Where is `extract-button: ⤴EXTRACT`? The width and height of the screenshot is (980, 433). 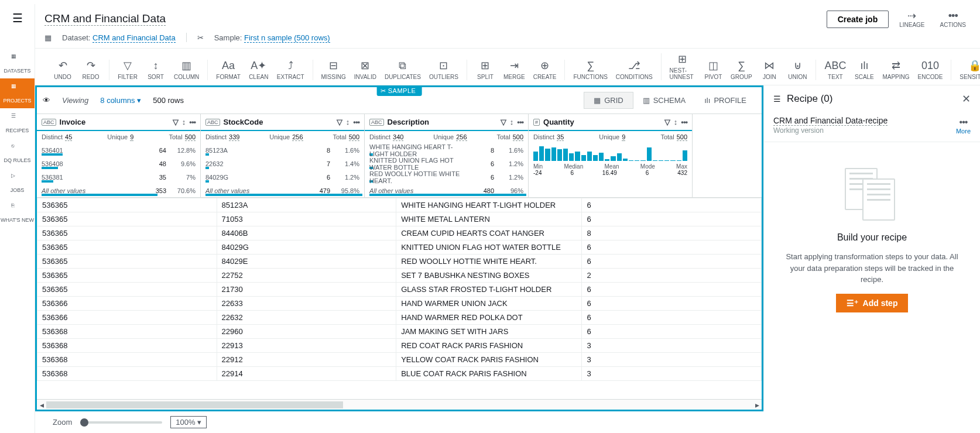
extract-button: ⤴EXTRACT is located at coordinates (290, 70).